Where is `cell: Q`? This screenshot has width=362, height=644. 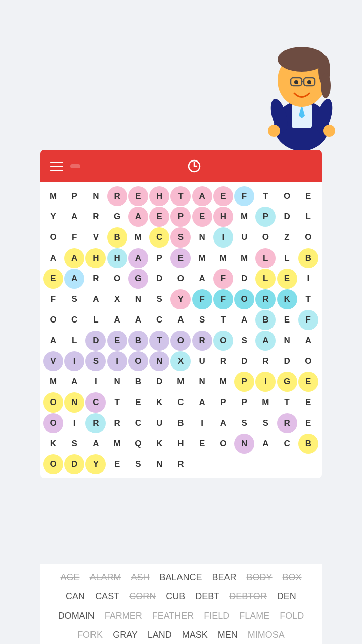 cell: Q is located at coordinates (138, 444).